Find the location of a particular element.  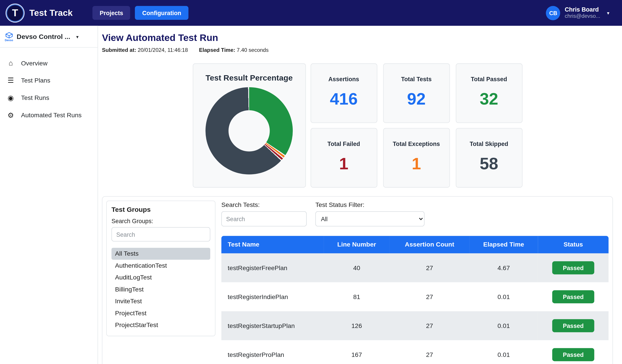

user-menu: CB Chris Board chris@devso... ▾ is located at coordinates (578, 13).